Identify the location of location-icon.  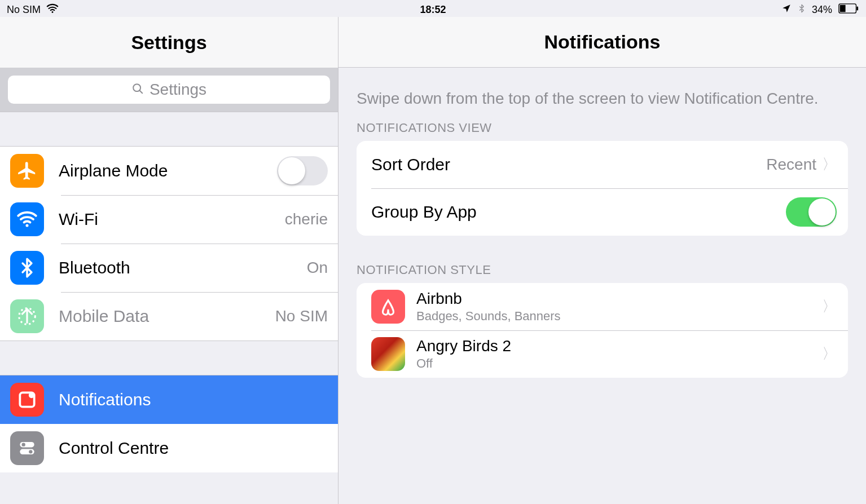
(786, 10).